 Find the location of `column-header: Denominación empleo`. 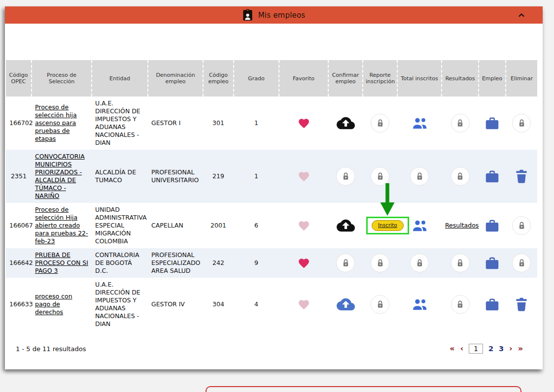

column-header: Denominación empleo is located at coordinates (175, 78).